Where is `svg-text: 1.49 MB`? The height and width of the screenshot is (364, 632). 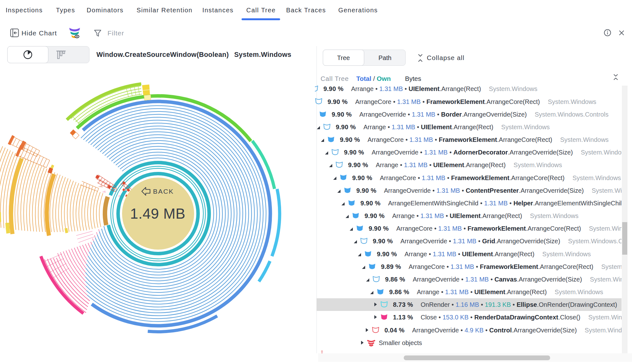
svg-text: 1.49 MB is located at coordinates (158, 214).